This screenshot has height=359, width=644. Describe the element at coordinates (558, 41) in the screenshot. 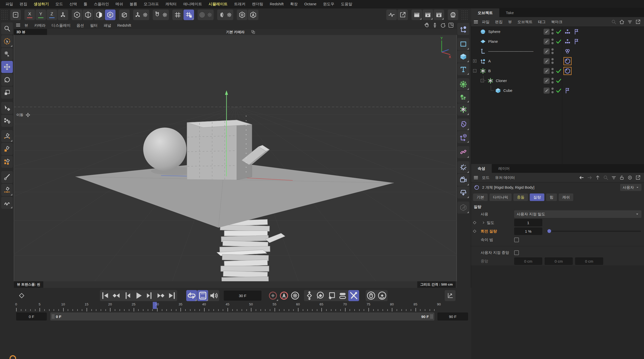

I see `object-row-Plane: Plane` at that location.